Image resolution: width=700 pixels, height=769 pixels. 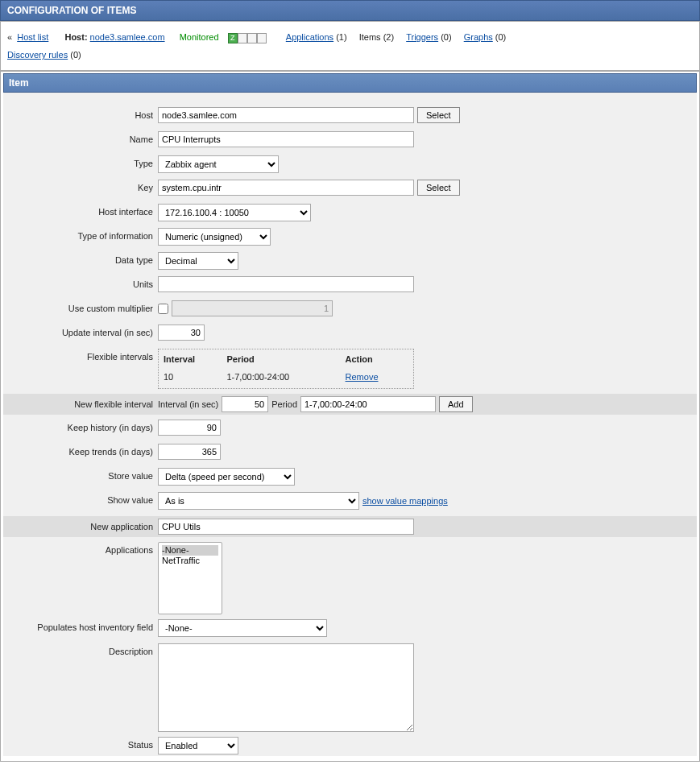 What do you see at coordinates (233, 39) in the screenshot?
I see `zbx-avail-icon: Z` at bounding box center [233, 39].